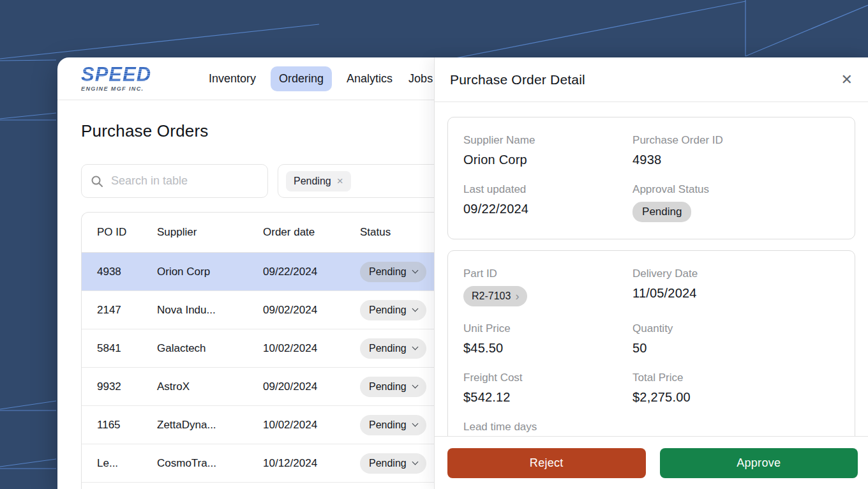 Image resolution: width=868 pixels, height=489 pixels. What do you see at coordinates (548, 378) in the screenshot?
I see `field-label: Freight Cost` at bounding box center [548, 378].